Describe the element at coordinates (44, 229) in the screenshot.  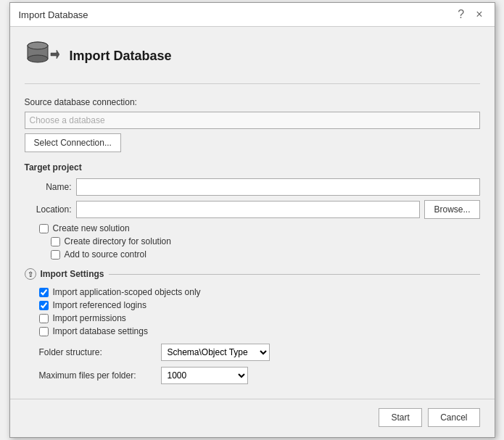
I see `create-solution-checkbox` at that location.